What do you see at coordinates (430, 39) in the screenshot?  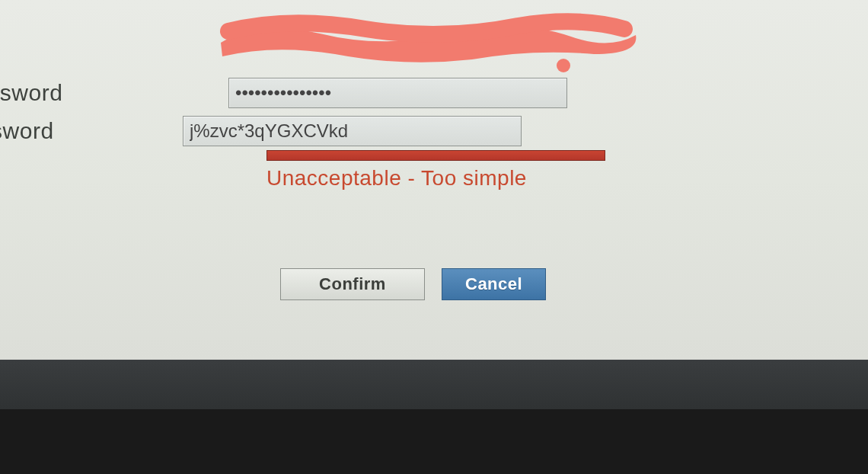 I see `redaction-scribble` at bounding box center [430, 39].